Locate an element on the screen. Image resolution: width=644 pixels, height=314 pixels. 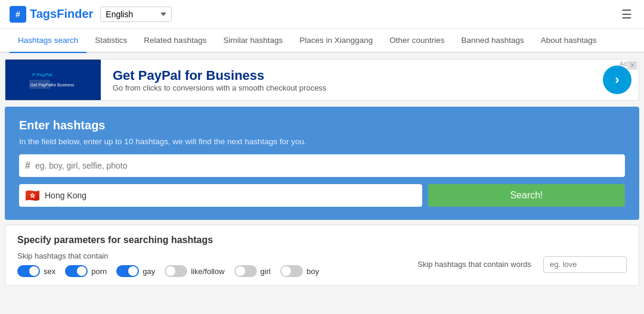
ad-cta-button: › is located at coordinates (617, 80).